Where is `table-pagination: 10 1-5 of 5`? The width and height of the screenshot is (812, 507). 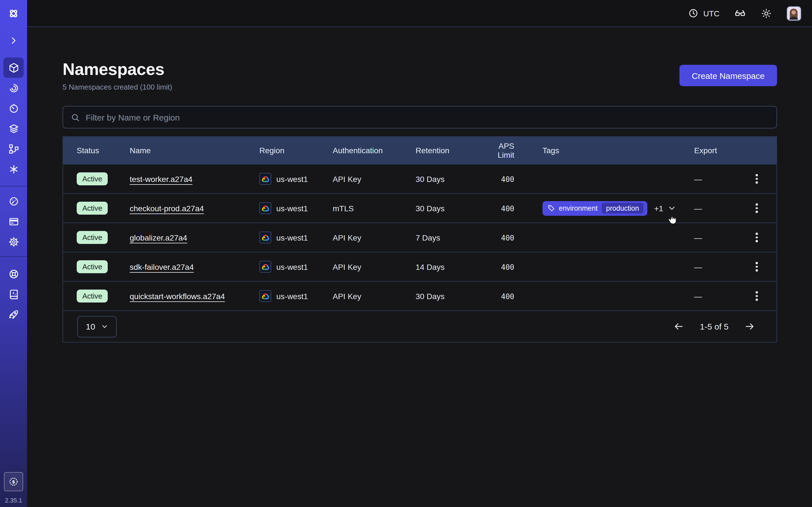
table-pagination: 10 1-5 of 5 is located at coordinates (420, 326).